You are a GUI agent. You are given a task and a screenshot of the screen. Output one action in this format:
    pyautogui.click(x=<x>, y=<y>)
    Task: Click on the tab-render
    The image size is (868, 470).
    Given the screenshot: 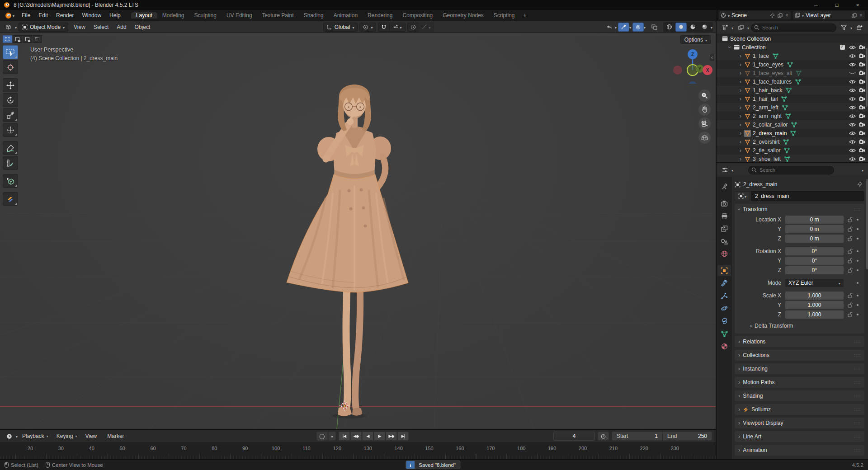 What is the action you would take?
    pyautogui.click(x=724, y=203)
    